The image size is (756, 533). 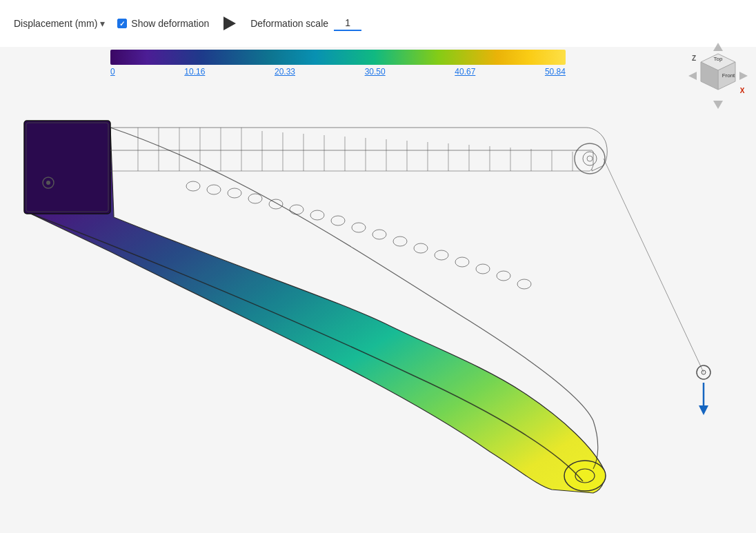 I want to click on svg-text: X, so click(x=742, y=91).